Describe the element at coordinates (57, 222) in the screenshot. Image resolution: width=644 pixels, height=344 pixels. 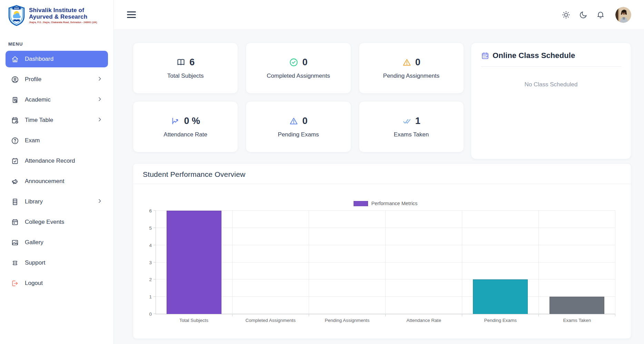
I see `sidebar-item-college-events: College Events` at that location.